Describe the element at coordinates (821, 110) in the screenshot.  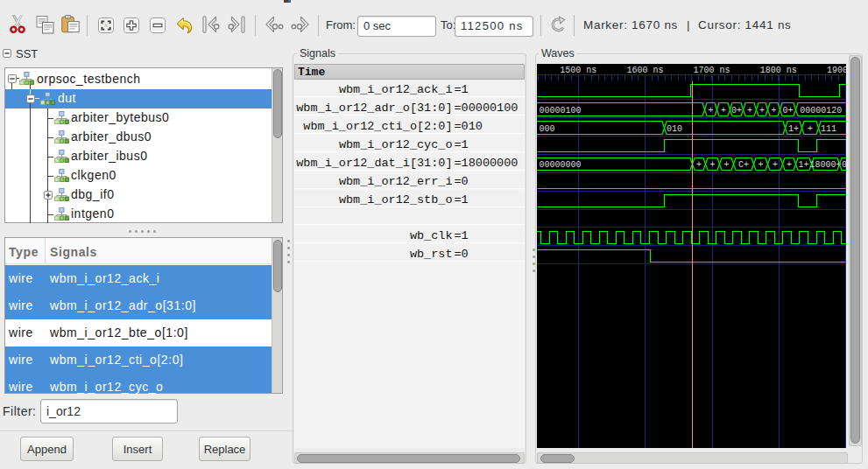
I see `svg-text: 00000120` at that location.